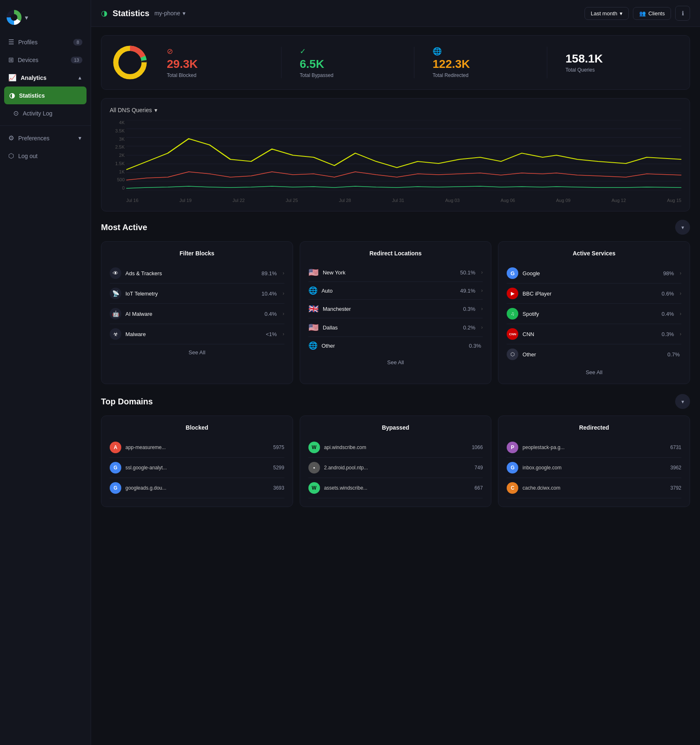 The height and width of the screenshot is (745, 700). Describe the element at coordinates (28, 156) in the screenshot. I see `sidebar-item-label: Log out` at that location.